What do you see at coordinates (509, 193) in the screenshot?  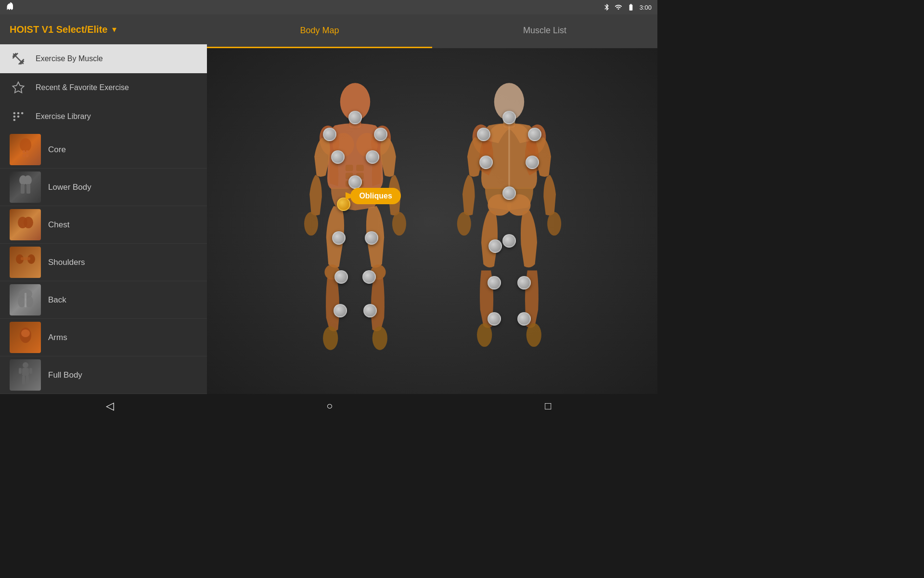 I see `pin-back-center` at bounding box center [509, 193].